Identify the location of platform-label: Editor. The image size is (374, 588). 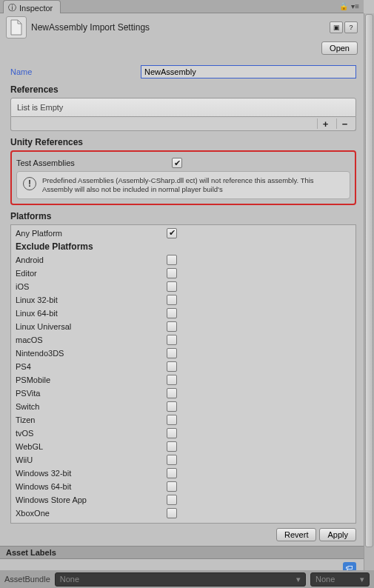
(91, 273).